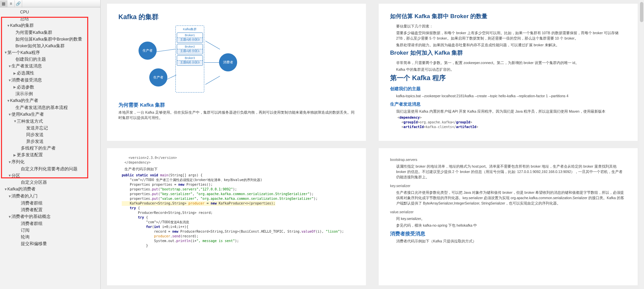 The height and width of the screenshot is (289, 644). I want to click on outline-item: ▶必选参数, so click(50, 87).